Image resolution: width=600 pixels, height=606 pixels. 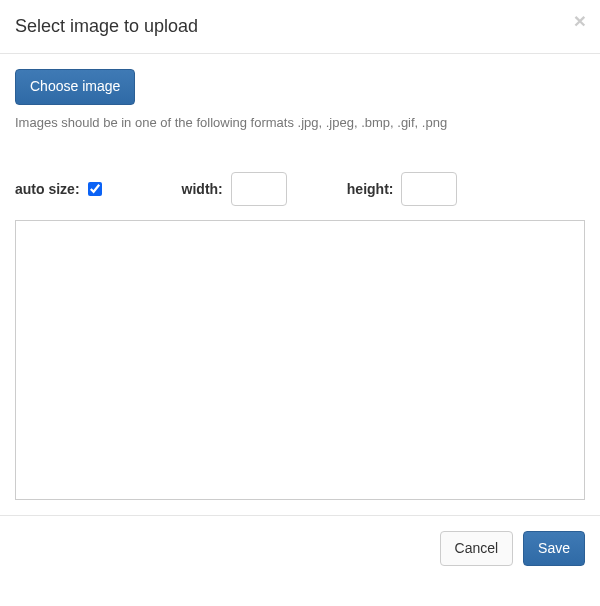 I want to click on auto-size-label: auto size:, so click(x=48, y=189).